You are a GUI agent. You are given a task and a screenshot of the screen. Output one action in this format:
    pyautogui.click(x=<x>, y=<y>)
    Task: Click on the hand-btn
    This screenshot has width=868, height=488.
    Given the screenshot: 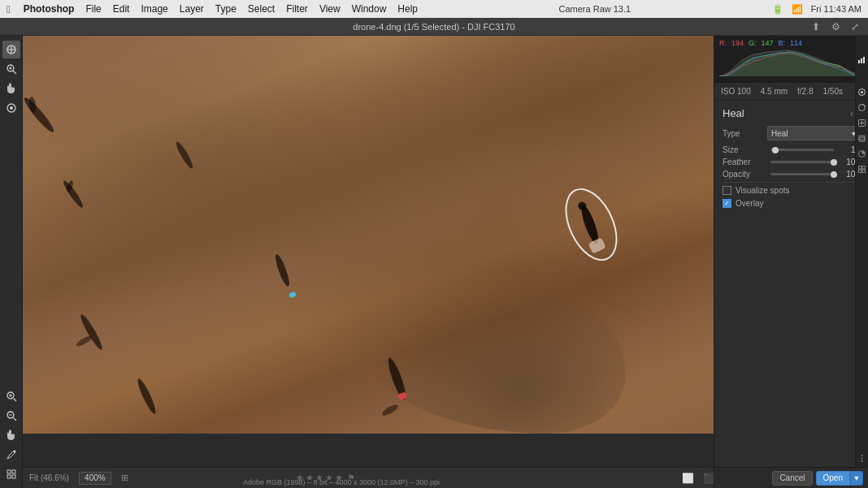 What is the action you would take?
    pyautogui.click(x=11, y=435)
    